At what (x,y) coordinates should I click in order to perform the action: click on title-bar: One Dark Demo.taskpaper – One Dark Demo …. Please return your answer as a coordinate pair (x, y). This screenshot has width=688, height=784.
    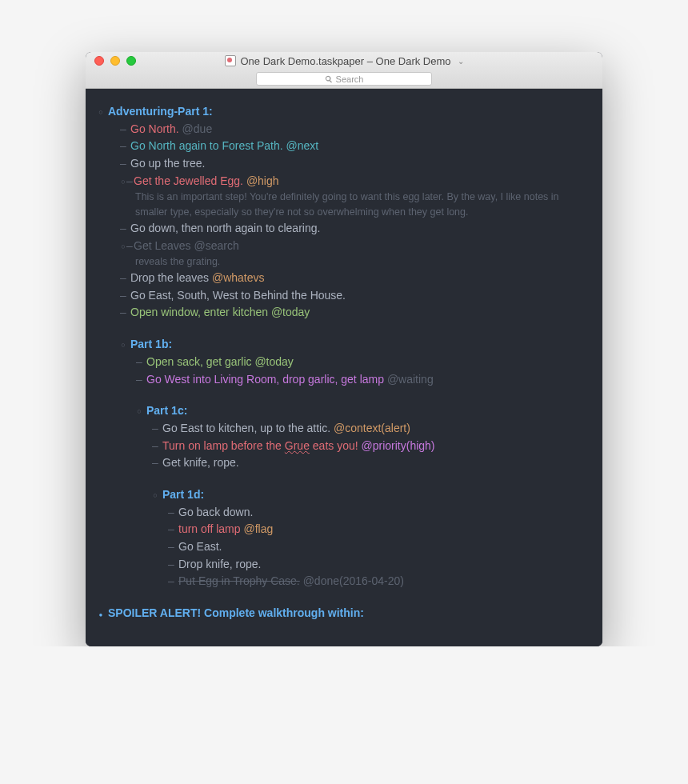
    Looking at the image, I should click on (344, 70).